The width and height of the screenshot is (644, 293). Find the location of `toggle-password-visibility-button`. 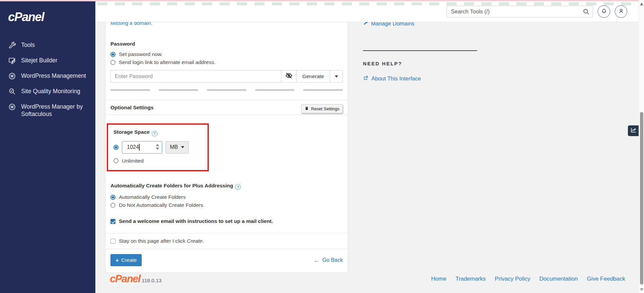

toggle-password-visibility-button is located at coordinates (289, 76).